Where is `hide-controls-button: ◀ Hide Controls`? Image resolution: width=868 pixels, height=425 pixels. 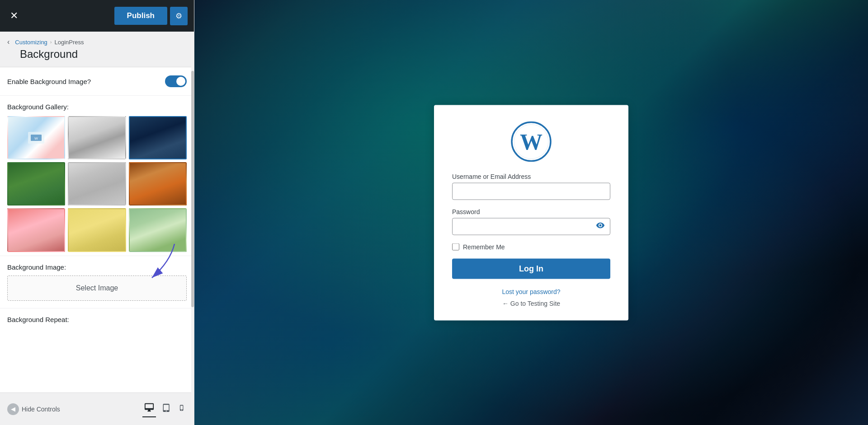
hide-controls-button: ◀ Hide Controls is located at coordinates (33, 409).